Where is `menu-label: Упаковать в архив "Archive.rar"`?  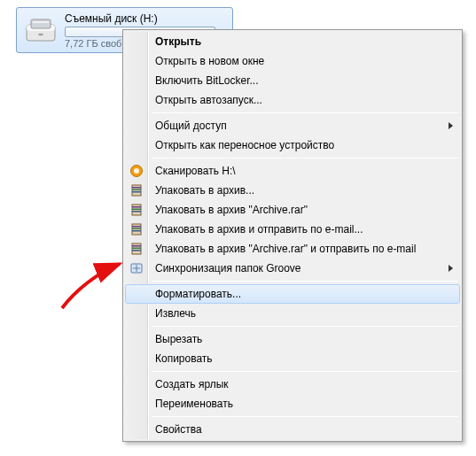 menu-label: Упаковать в архив "Archive.rar" is located at coordinates (231, 210).